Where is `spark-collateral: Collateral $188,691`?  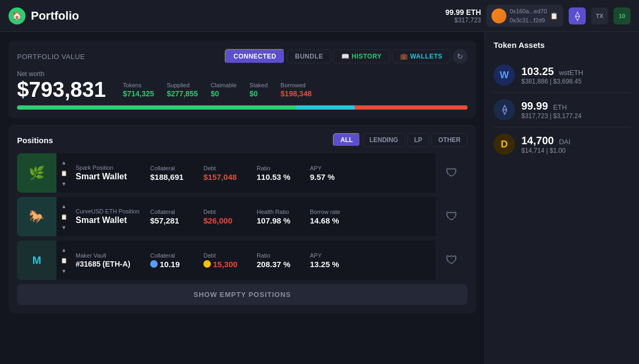 spark-collateral: Collateral $188,691 is located at coordinates (173, 173).